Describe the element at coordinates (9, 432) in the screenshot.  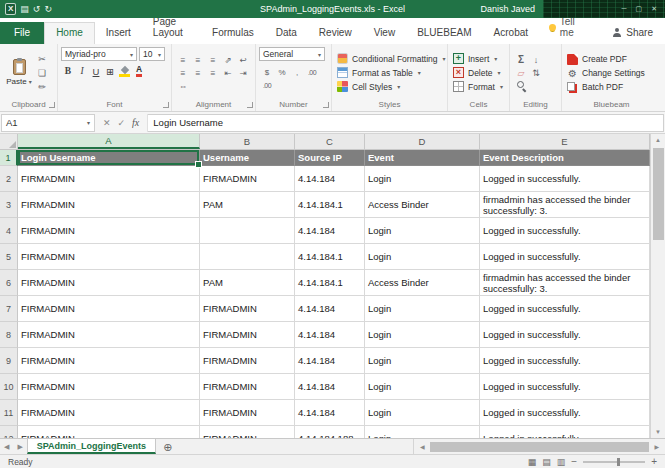
I see `row-header-12: 12` at that location.